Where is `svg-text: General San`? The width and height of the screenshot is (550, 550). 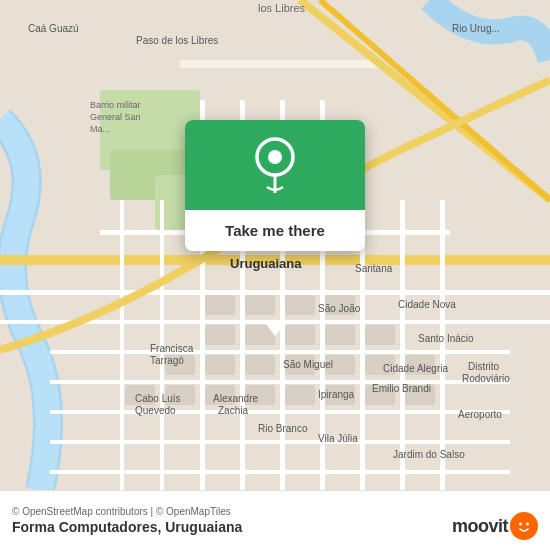 svg-text: General San is located at coordinates (116, 117).